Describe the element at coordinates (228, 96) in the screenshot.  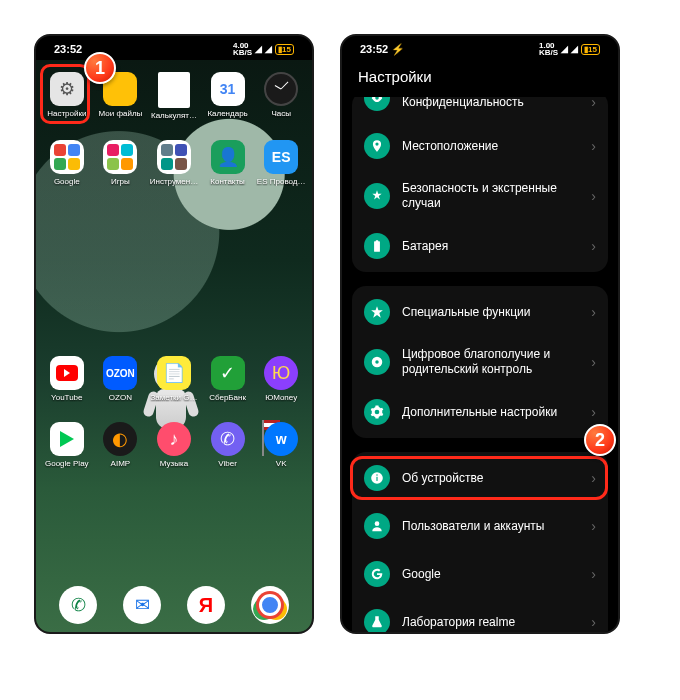
I see `app-calendar: 31Календарь` at that location.